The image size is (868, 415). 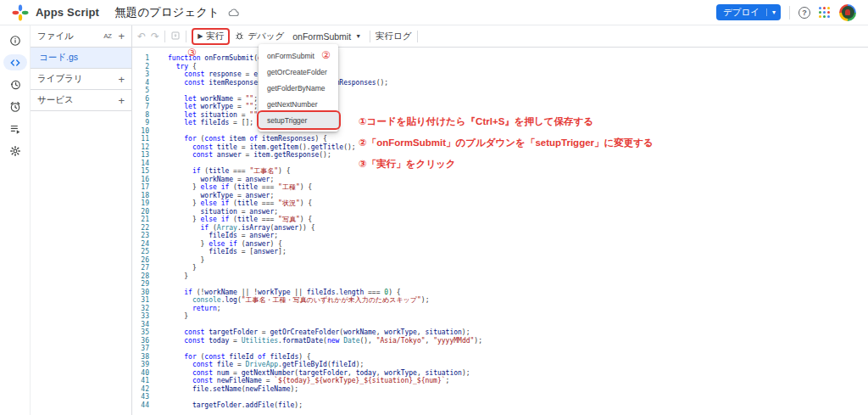 What do you see at coordinates (142, 36) in the screenshot?
I see `undo-icon: ↶` at bounding box center [142, 36].